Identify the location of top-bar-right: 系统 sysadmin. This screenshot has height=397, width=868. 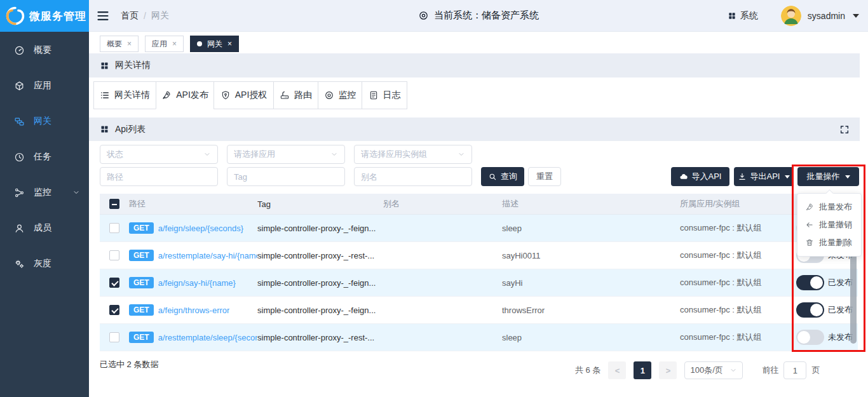
(793, 16).